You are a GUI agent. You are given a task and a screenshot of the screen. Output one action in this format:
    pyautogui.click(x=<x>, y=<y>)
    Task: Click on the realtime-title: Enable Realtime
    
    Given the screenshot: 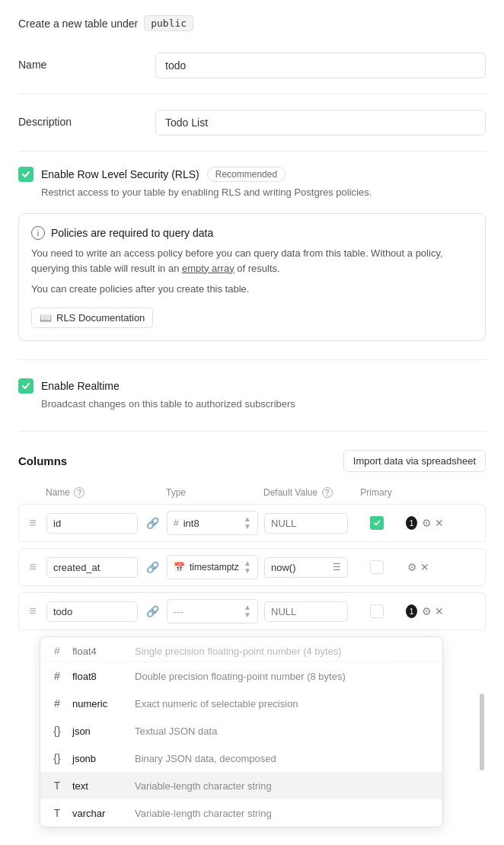 What is the action you would take?
    pyautogui.click(x=81, y=386)
    